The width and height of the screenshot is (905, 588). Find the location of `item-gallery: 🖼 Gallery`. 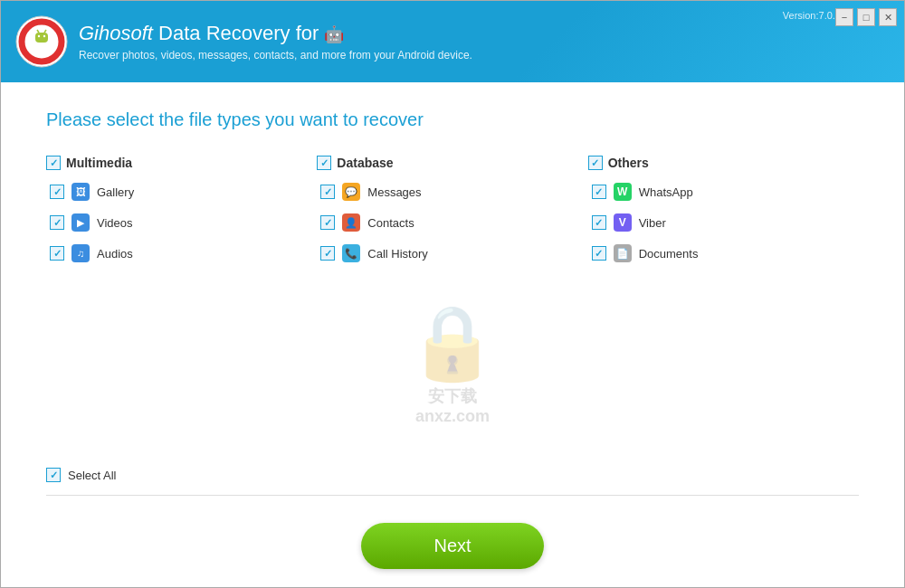

item-gallery: 🖼 Gallery is located at coordinates (181, 192).